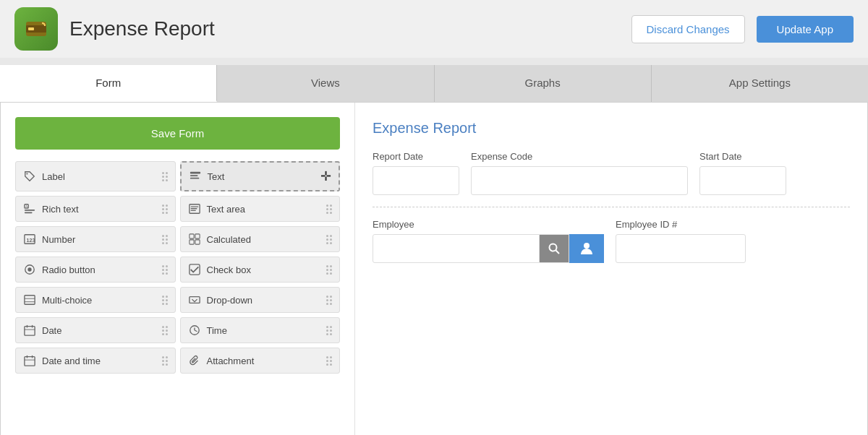  I want to click on field-radio-item: Radio button, so click(95, 270).